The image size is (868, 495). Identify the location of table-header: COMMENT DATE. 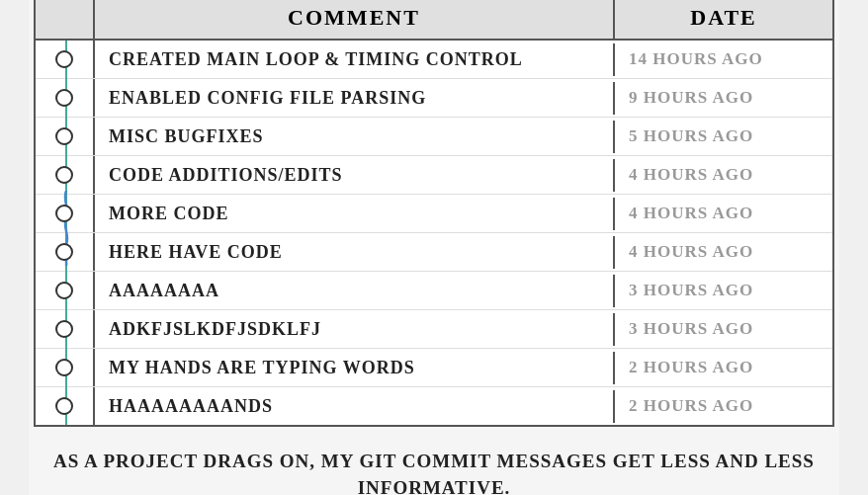
(434, 20).